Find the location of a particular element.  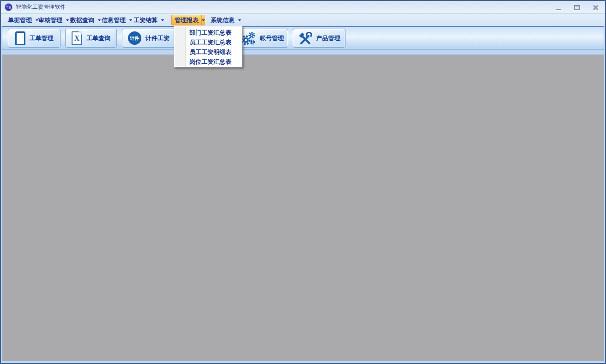

close-button is located at coordinates (595, 7).